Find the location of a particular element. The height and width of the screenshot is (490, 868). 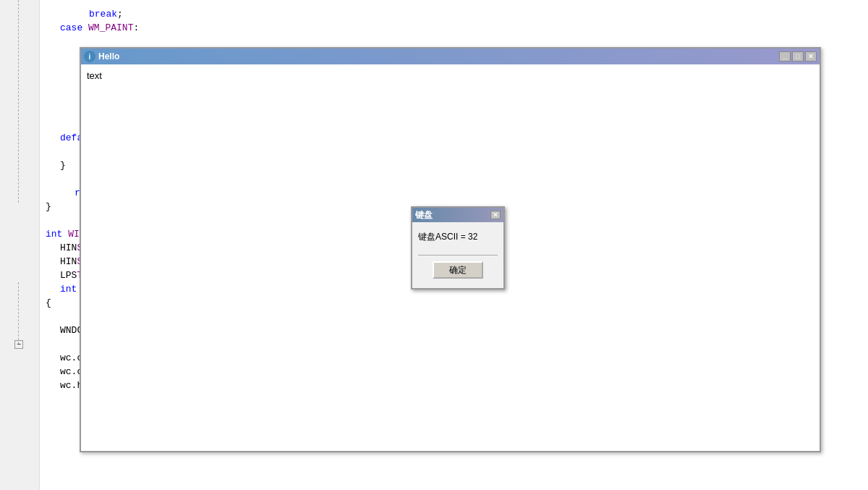

hello-window-icon: i is located at coordinates (90, 56).